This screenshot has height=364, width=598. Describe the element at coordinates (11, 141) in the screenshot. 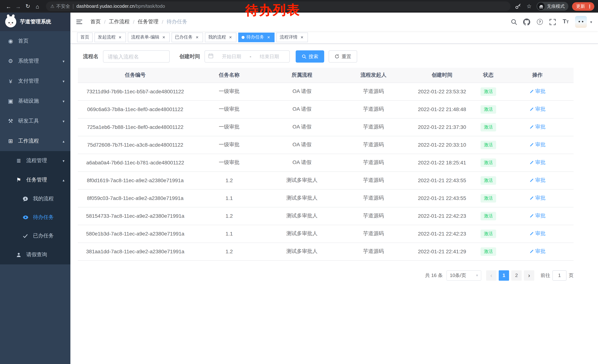

I see `workflow-icon: ⊞` at that location.